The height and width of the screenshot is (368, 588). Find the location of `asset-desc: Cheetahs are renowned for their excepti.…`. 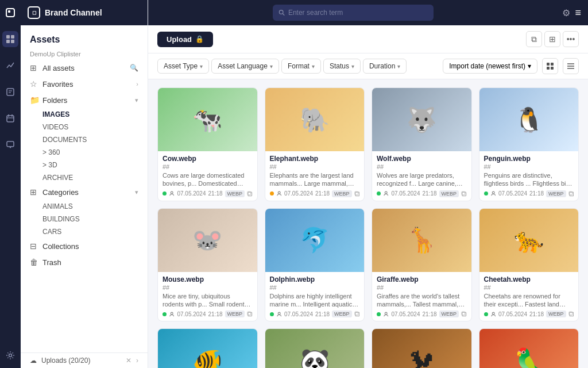

asset-desc: Cheetahs are renowned for their excepti.… is located at coordinates (529, 300).